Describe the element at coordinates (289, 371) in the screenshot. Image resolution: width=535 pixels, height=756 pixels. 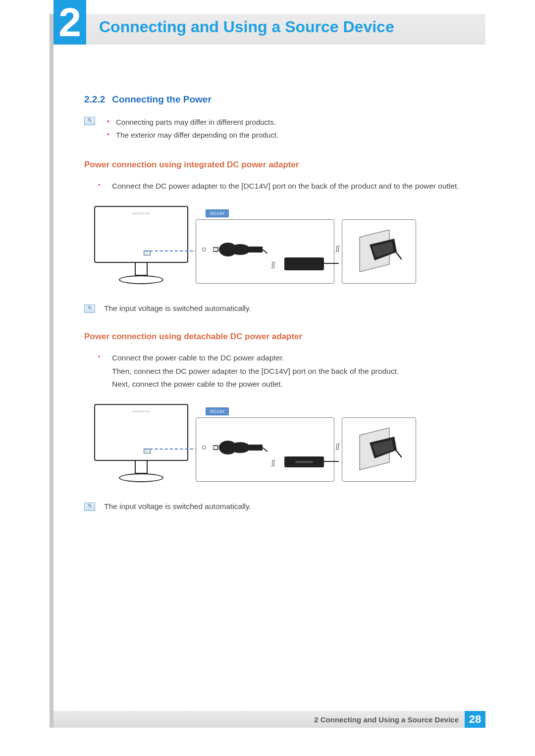
I see `body-list-item: Connect the power cable to the DC power …` at that location.